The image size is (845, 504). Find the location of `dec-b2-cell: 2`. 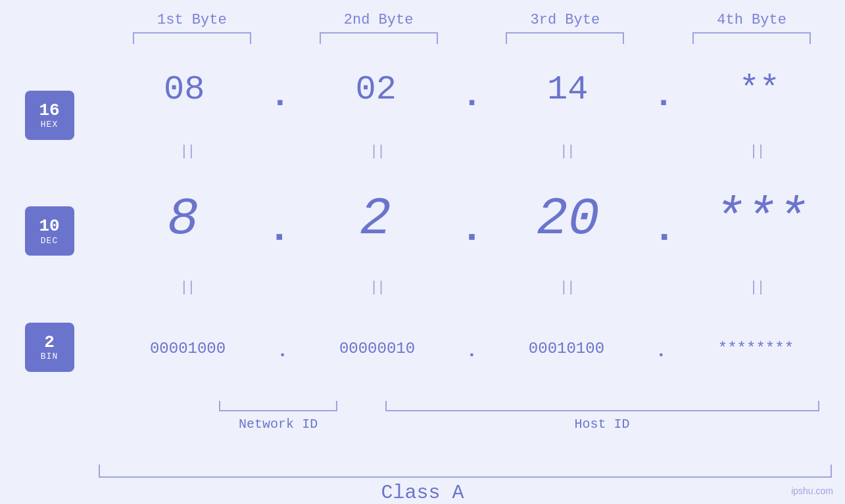

dec-b2-cell: 2 is located at coordinates (376, 219).